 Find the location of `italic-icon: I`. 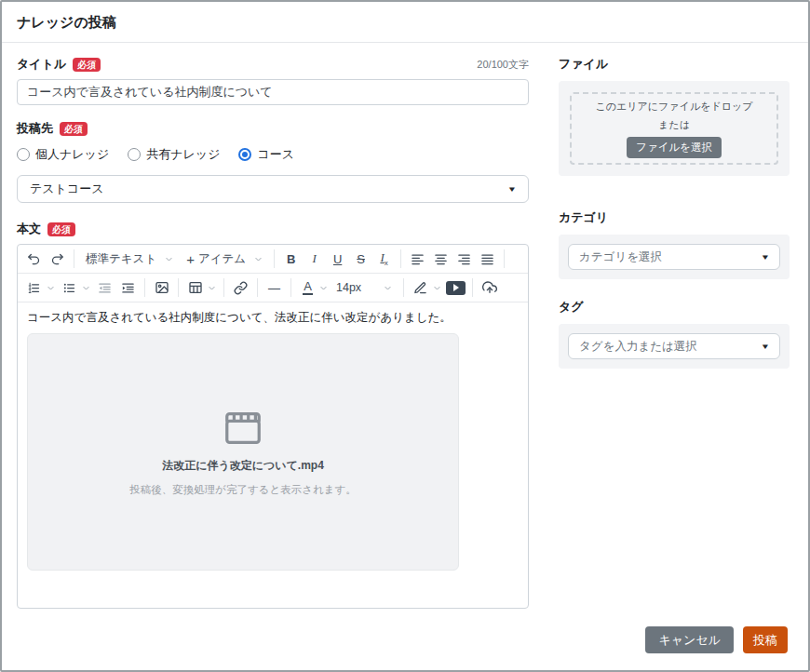

italic-icon: I is located at coordinates (315, 259).